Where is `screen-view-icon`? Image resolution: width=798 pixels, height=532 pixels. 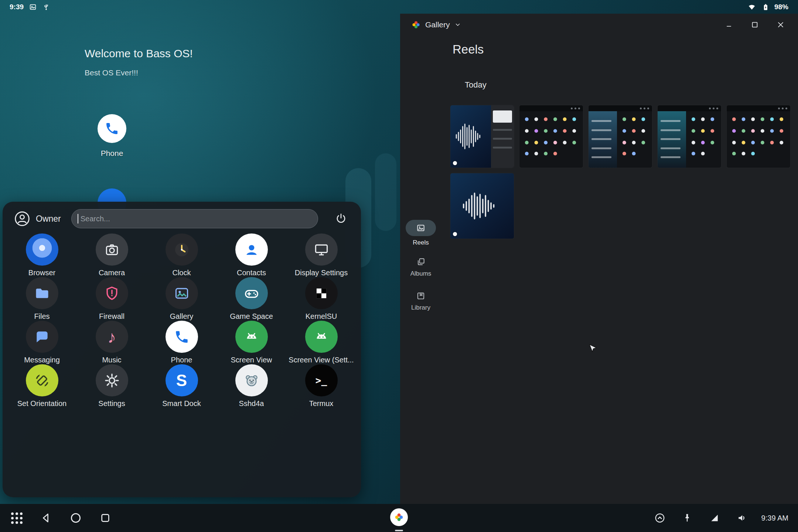 screen-view-icon is located at coordinates (252, 337).